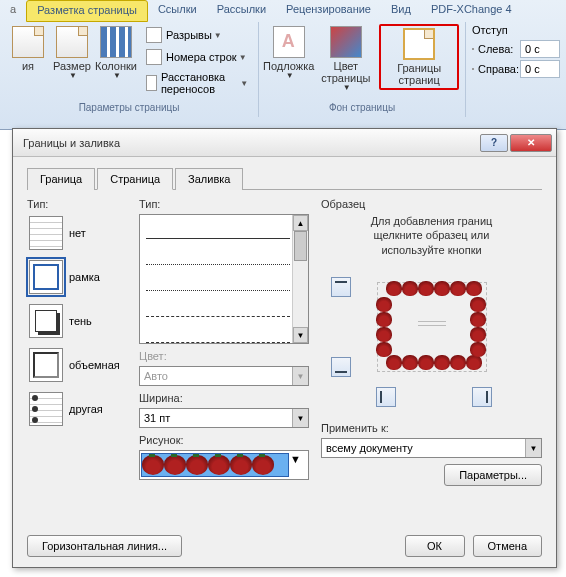  I want to click on dialog-titlebar: Границы и заливка ? ✕, so click(284, 143).